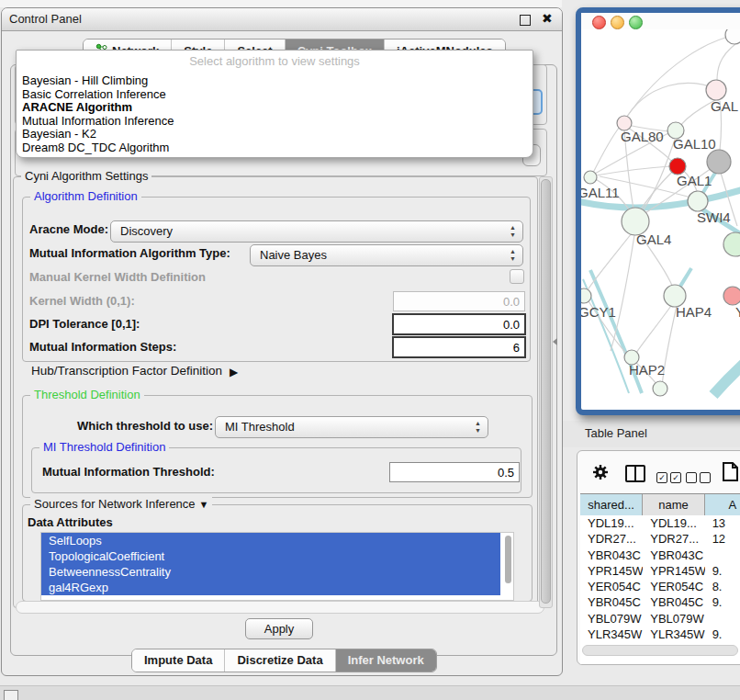 Image resolution: width=740 pixels, height=700 pixels. What do you see at coordinates (674, 634) in the screenshot?
I see `table-cell: YLR345W` at bounding box center [674, 634].